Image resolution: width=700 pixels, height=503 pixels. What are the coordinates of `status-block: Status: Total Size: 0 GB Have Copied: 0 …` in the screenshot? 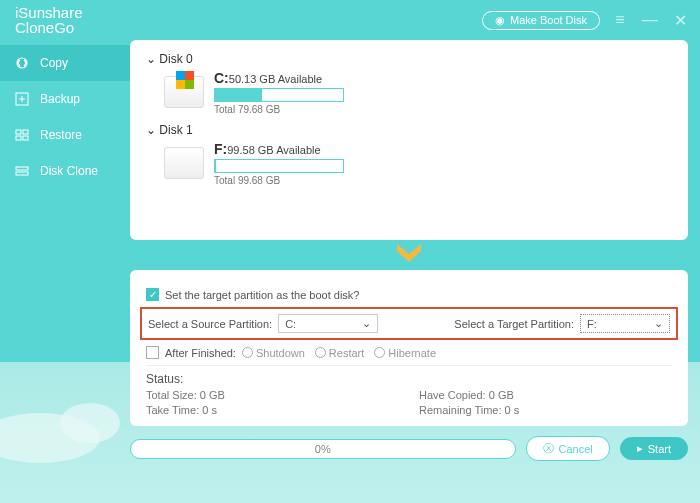 It's located at (409, 394).